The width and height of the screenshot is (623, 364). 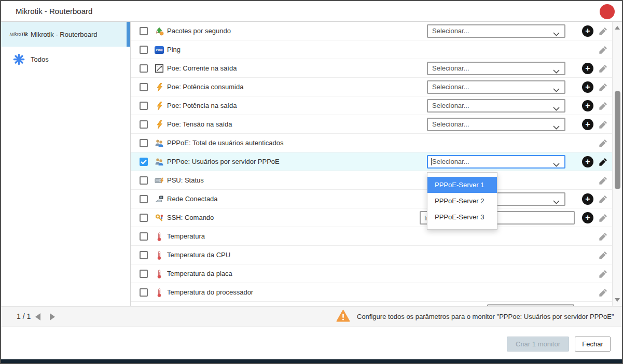 I want to click on monitor-label: Poe: Corrente na saída, so click(x=202, y=68).